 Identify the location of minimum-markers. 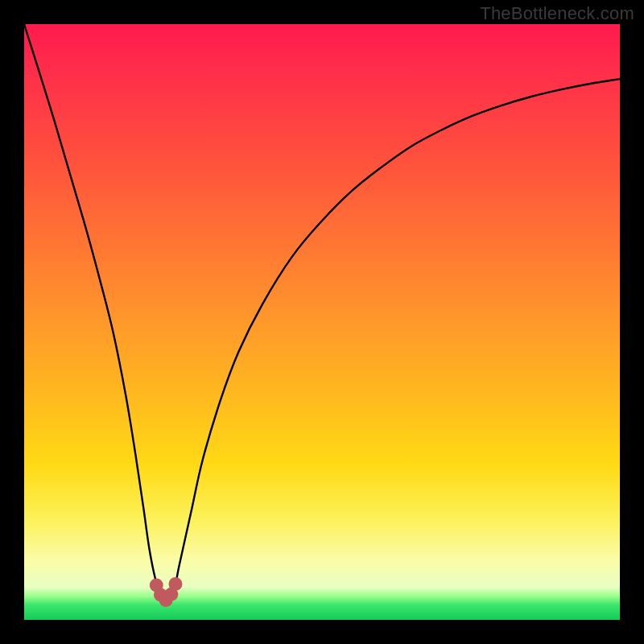
(166, 592).